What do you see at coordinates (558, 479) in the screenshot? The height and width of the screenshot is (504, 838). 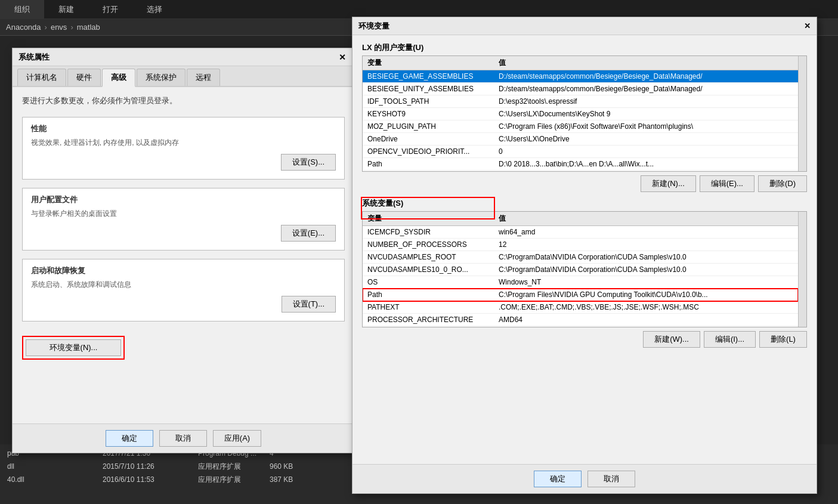 I see `envvar-ok-button: 确定` at bounding box center [558, 479].